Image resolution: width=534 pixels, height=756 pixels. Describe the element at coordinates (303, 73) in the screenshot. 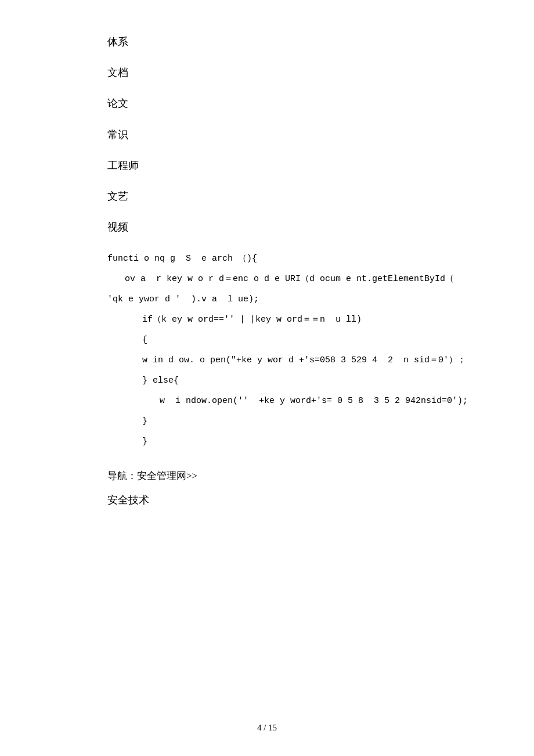

I see `nav-item-2: 文档` at that location.